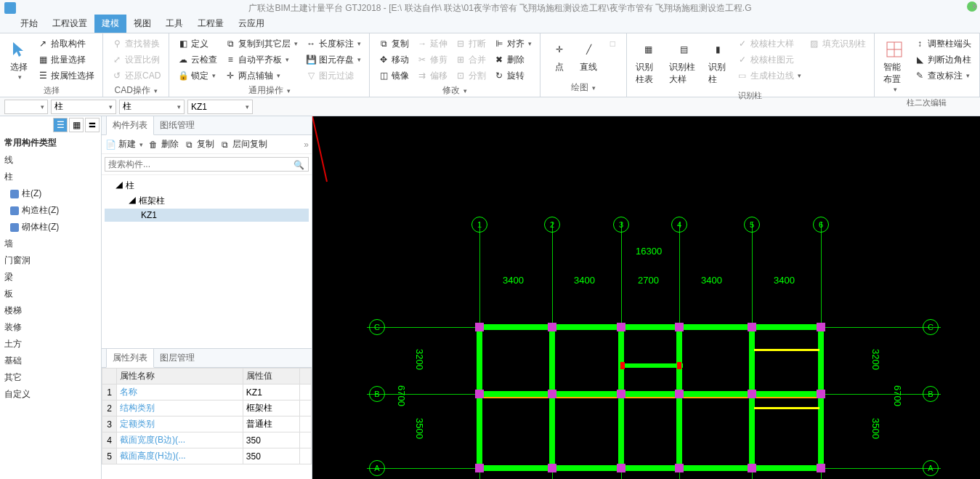  Describe the element at coordinates (377, 468) in the screenshot. I see `axis-bubble: A` at that location.